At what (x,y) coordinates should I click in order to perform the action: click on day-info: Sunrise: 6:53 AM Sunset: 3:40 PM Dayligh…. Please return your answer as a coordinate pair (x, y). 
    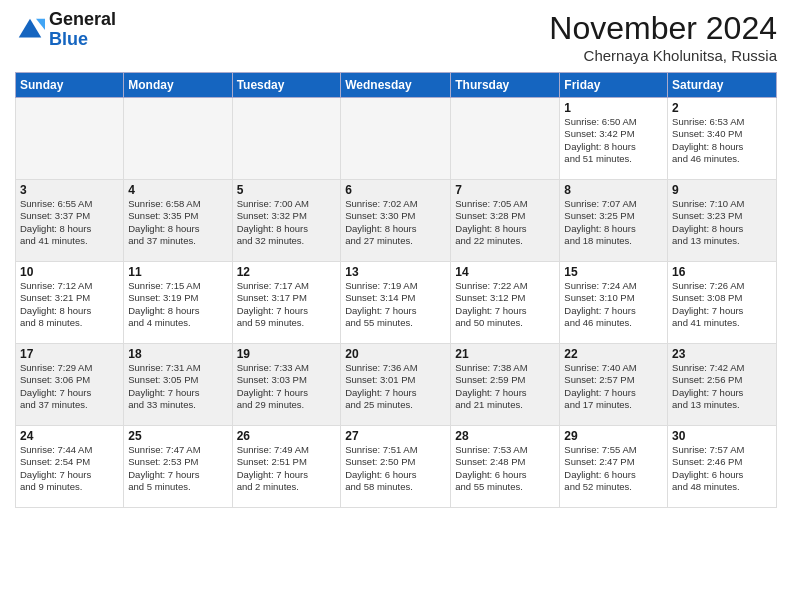
    Looking at the image, I should click on (722, 140).